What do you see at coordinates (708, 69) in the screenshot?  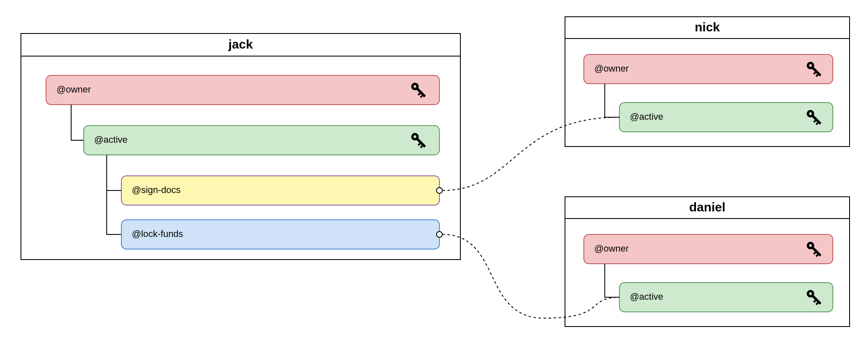 I see `perm-nick-owner: @owner` at bounding box center [708, 69].